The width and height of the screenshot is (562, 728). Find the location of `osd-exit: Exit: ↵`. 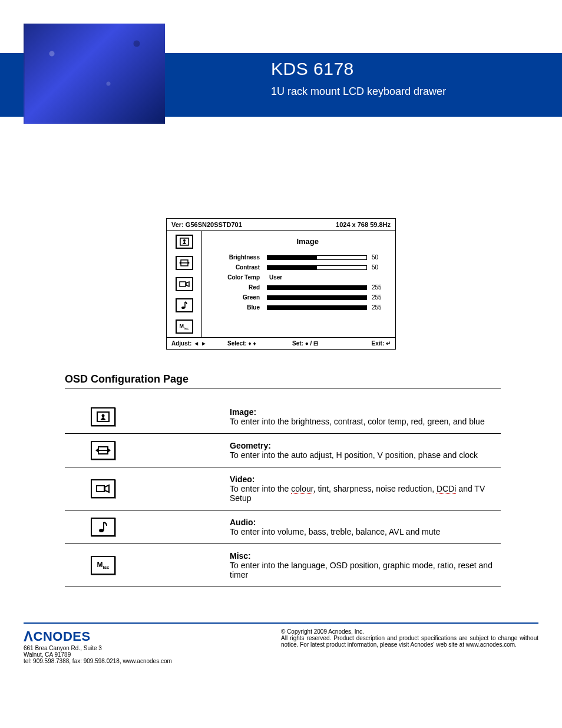

osd-exit: Exit: ↵ is located at coordinates (373, 343).